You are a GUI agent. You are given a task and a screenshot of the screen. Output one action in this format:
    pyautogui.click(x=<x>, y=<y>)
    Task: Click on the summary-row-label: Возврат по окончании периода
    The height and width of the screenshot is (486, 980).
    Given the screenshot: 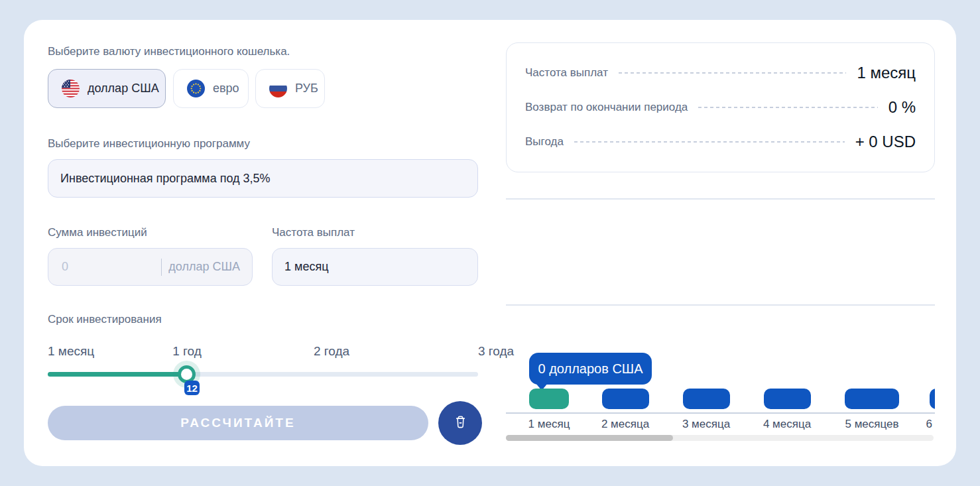 What is the action you would take?
    pyautogui.click(x=606, y=107)
    